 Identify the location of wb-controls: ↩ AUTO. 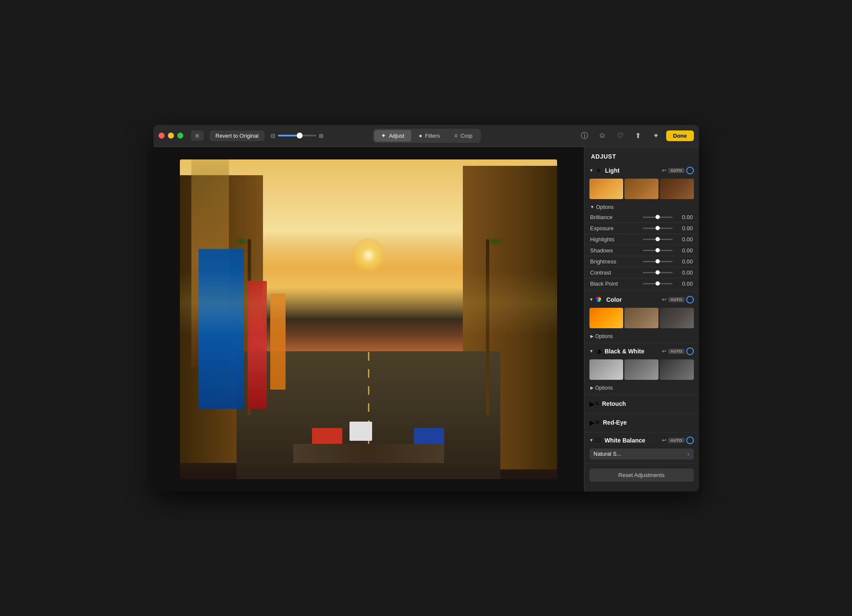
(678, 440).